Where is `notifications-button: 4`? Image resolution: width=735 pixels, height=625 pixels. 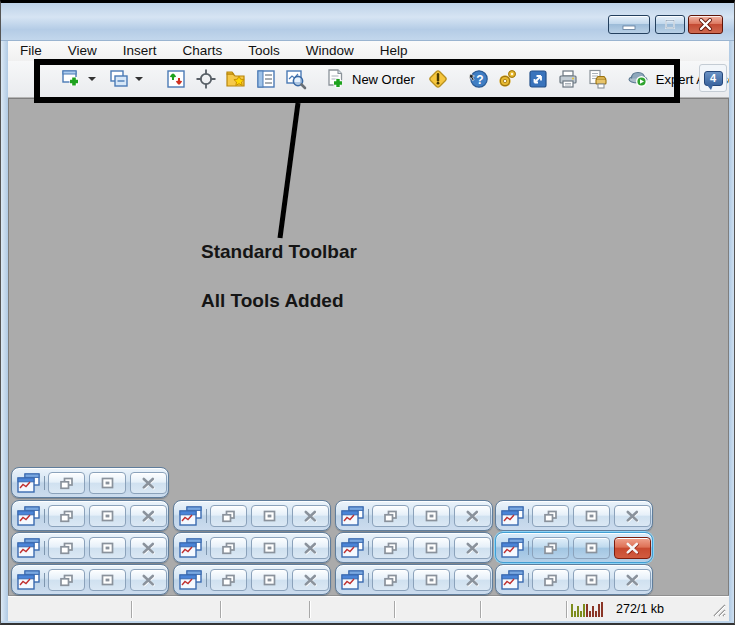
notifications-button: 4 is located at coordinates (713, 78).